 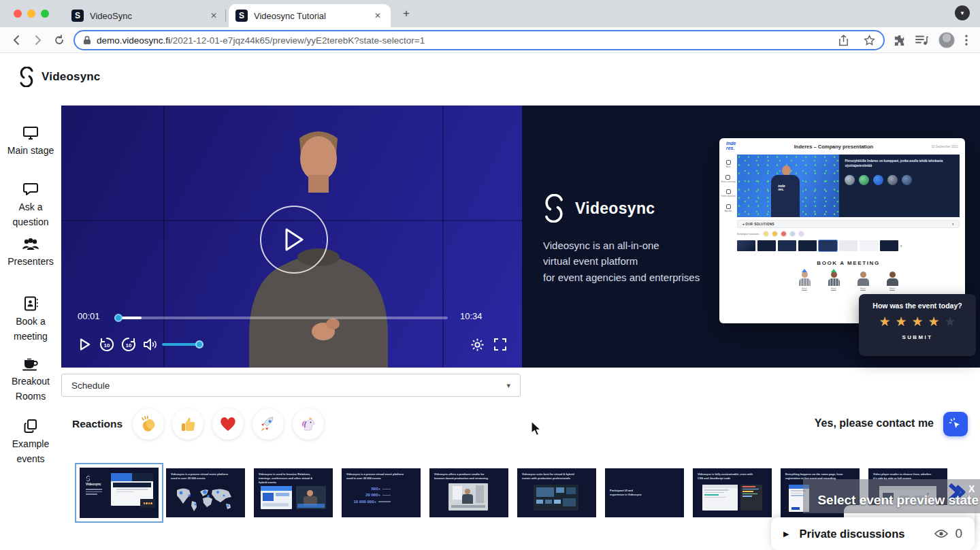 I want to click on new-tab-button: +, so click(x=406, y=14).